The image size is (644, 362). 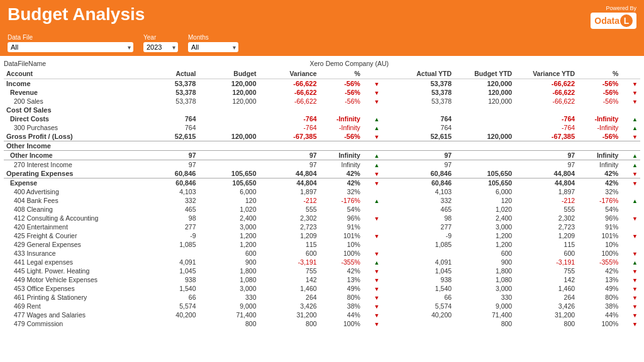 I want to click on months-select: All, so click(x=213, y=47).